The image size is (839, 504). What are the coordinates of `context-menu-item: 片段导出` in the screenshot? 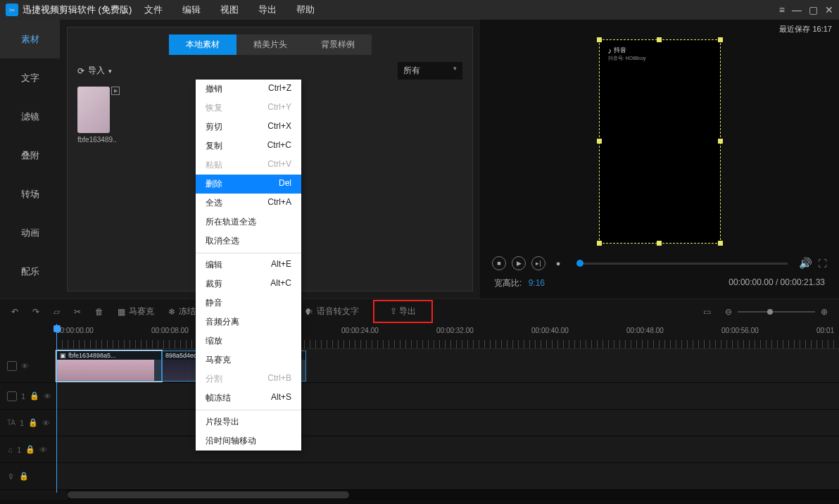 It's located at (248, 422).